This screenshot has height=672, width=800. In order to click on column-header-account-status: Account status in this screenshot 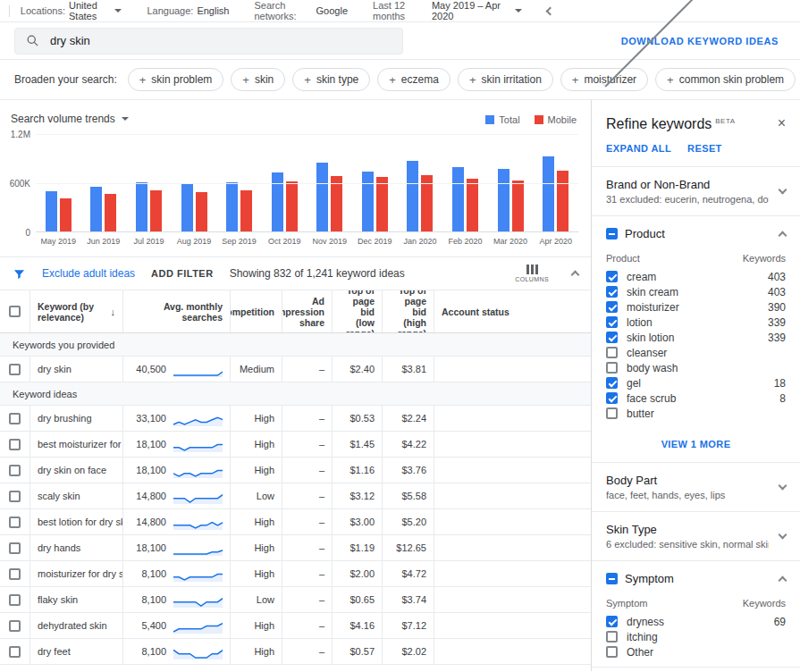, I will do `click(513, 311)`.